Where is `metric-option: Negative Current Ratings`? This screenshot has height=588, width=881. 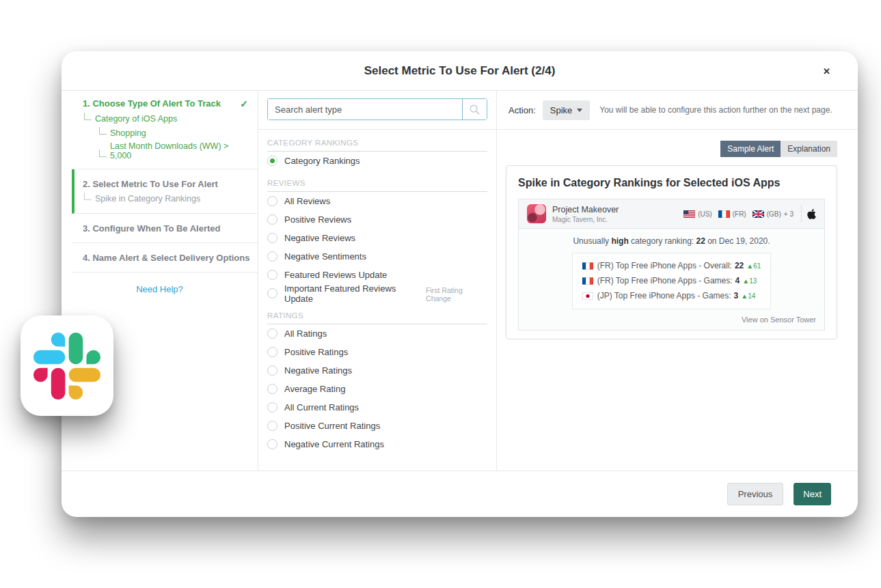 metric-option: Negative Current Ratings is located at coordinates (377, 444).